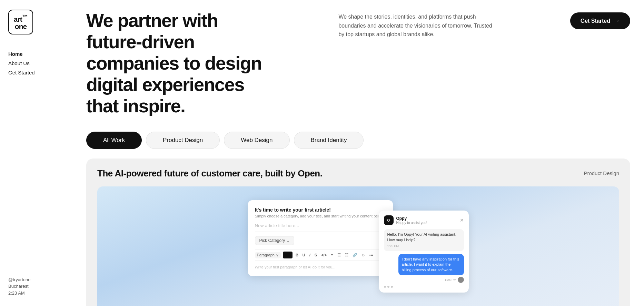 Image resolution: width=644 pixels, height=306 pixels. I want to click on arrow-icon: →, so click(617, 21).